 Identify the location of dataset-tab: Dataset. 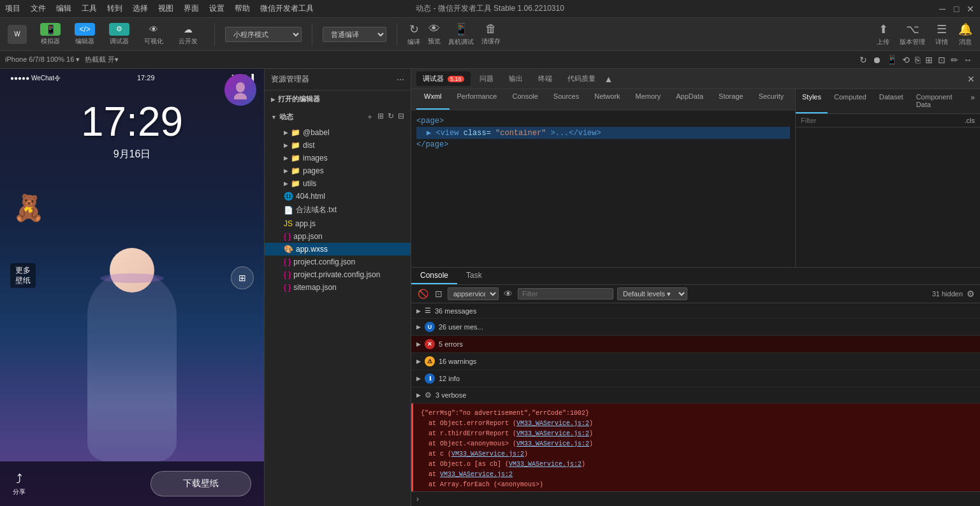
(891, 101).